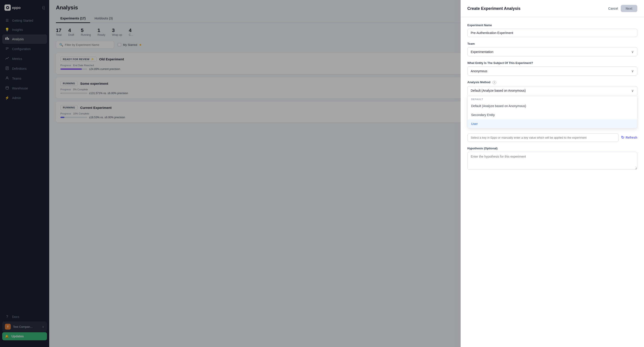 The width and height of the screenshot is (644, 347). I want to click on entity-chevron-icon: ∨, so click(632, 71).